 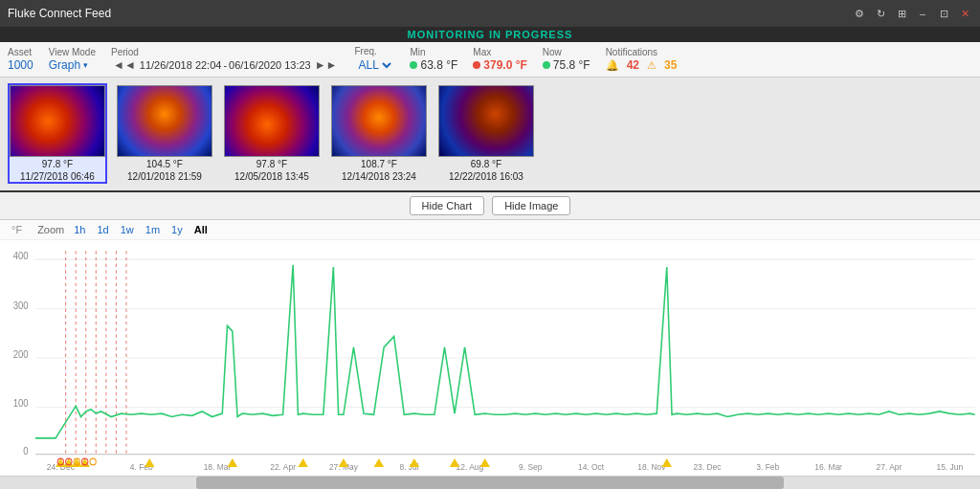 I want to click on svg-text: 12. Aug, so click(x=471, y=467).